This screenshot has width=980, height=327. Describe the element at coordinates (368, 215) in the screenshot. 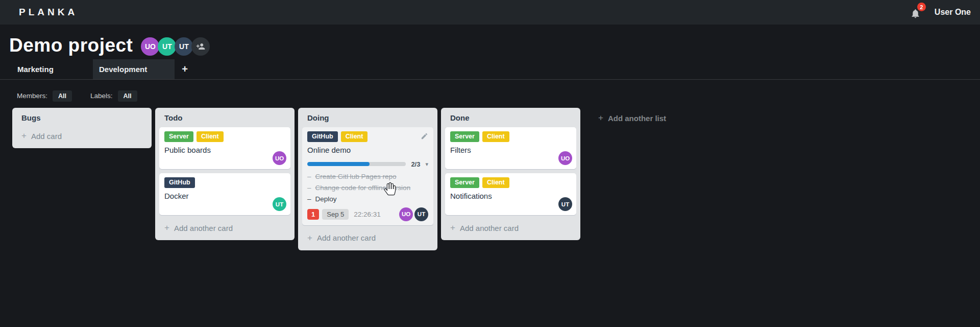

I see `card-timer: 22:26:31` at that location.